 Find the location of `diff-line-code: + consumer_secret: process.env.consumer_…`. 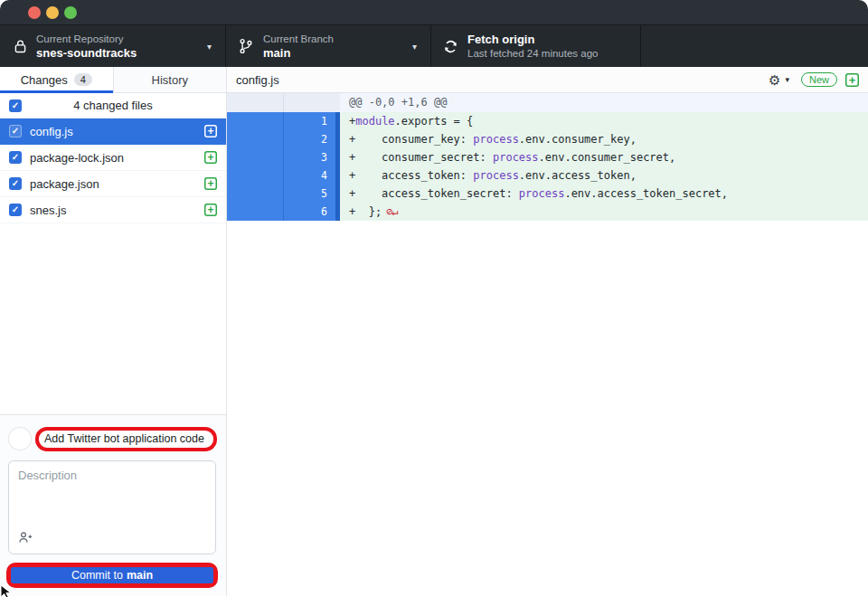

diff-line-code: + consumer_secret: process.env.consumer_… is located at coordinates (604, 157).